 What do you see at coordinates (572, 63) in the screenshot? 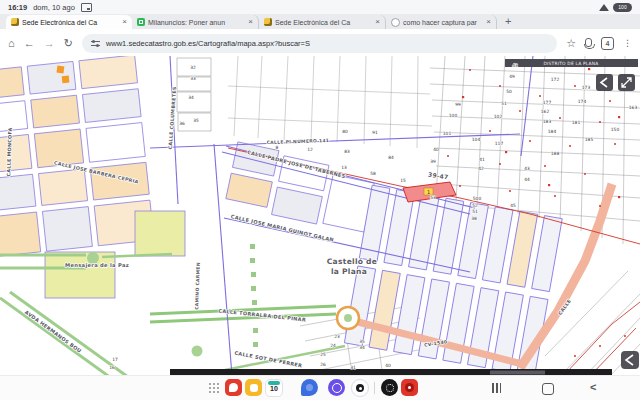
I see `map-title-banner: DISTRITO DE LA PLANA` at bounding box center [572, 63].